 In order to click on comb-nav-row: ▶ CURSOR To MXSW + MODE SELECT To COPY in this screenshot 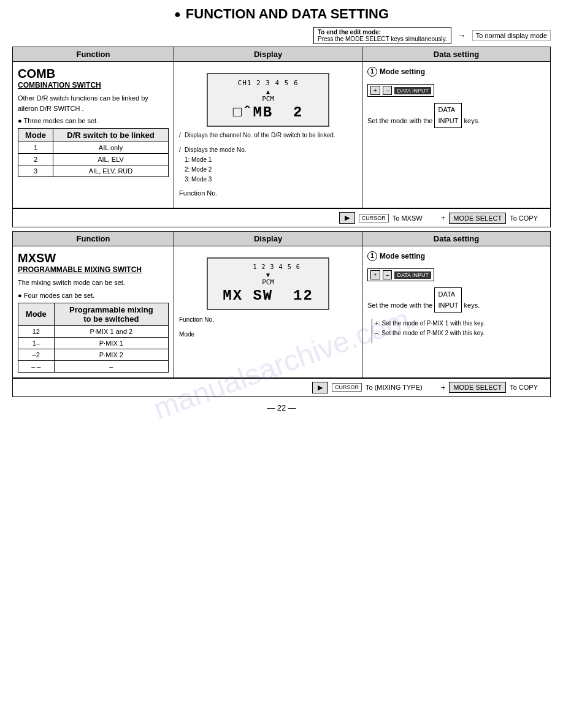, I will do `click(282, 218)`.